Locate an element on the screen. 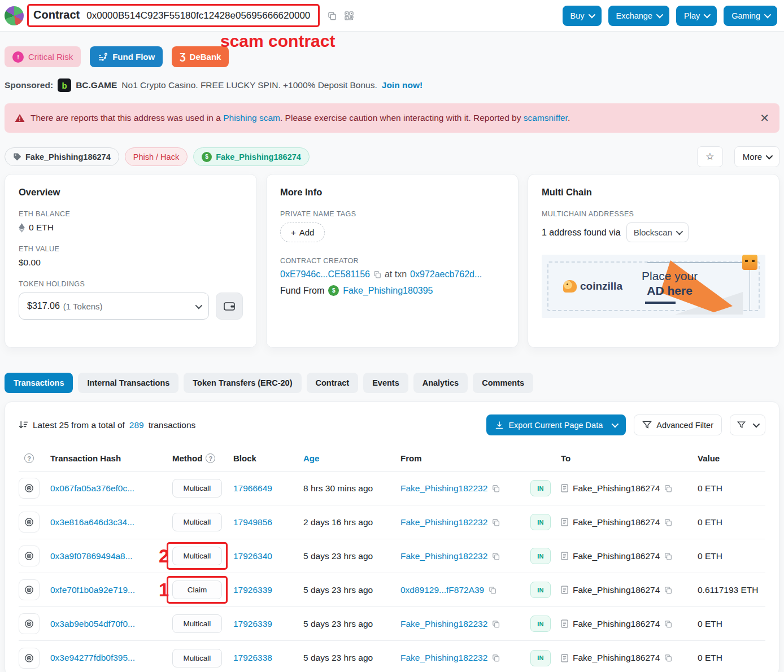 The width and height of the screenshot is (784, 672). buy-menu-button: Buy is located at coordinates (582, 16).